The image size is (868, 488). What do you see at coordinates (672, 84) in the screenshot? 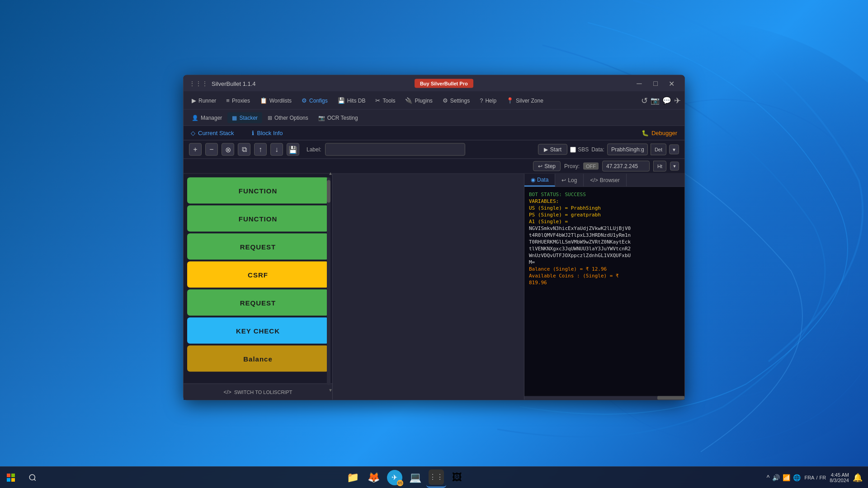
I see `close-button: ✕` at bounding box center [672, 84].